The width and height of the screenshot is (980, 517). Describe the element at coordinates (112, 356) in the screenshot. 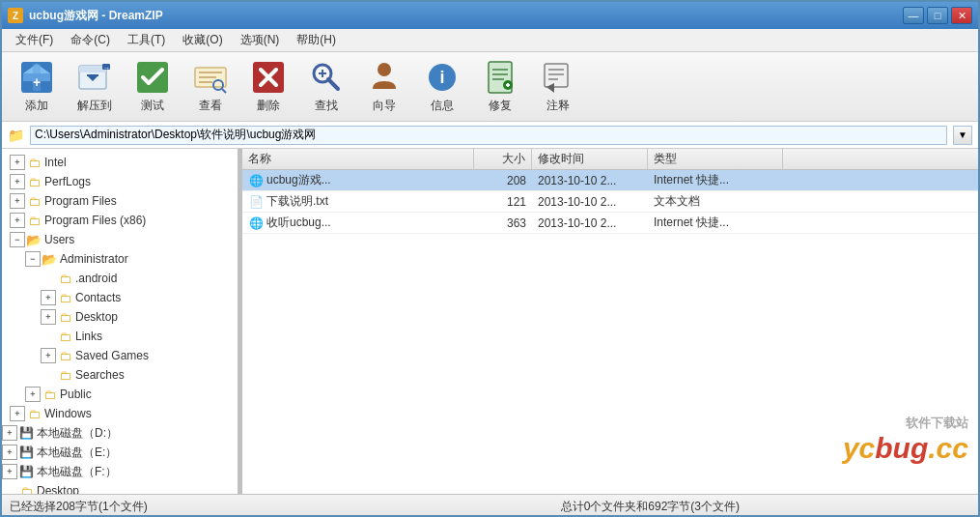

I see `tree-label: Saved Games` at that location.